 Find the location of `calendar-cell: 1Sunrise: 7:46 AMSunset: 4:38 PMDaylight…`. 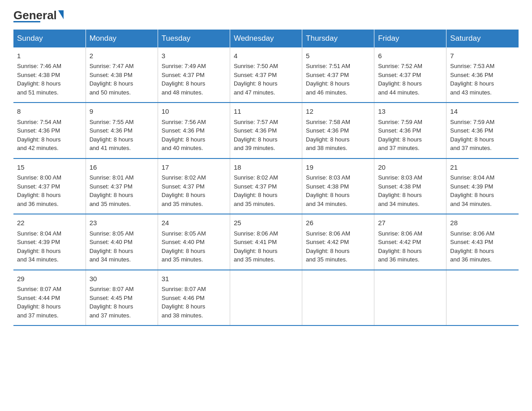

calendar-cell: 1Sunrise: 7:46 AMSunset: 4:38 PMDaylight… is located at coordinates (49, 75).